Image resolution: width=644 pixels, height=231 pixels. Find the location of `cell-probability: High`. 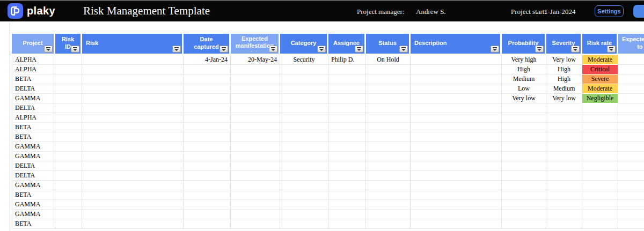

cell-probability: High is located at coordinates (524, 70).